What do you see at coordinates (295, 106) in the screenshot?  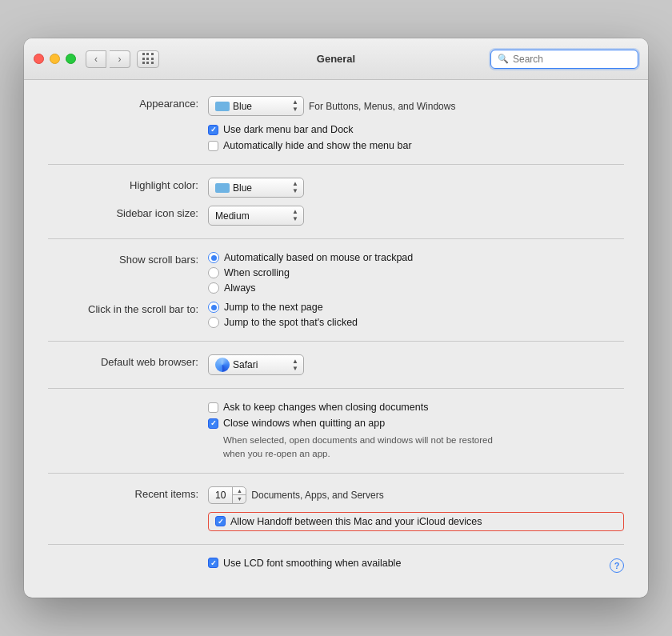 I see `appearance-arrows: ▲ ▼` at bounding box center [295, 106].